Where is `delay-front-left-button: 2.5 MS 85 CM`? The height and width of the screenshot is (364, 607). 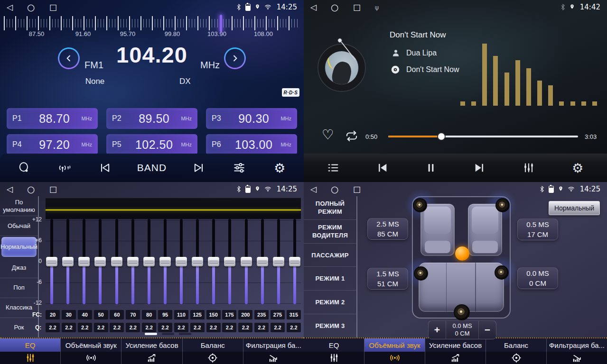 delay-front-left-button: 2.5 MS 85 CM is located at coordinates (388, 229).